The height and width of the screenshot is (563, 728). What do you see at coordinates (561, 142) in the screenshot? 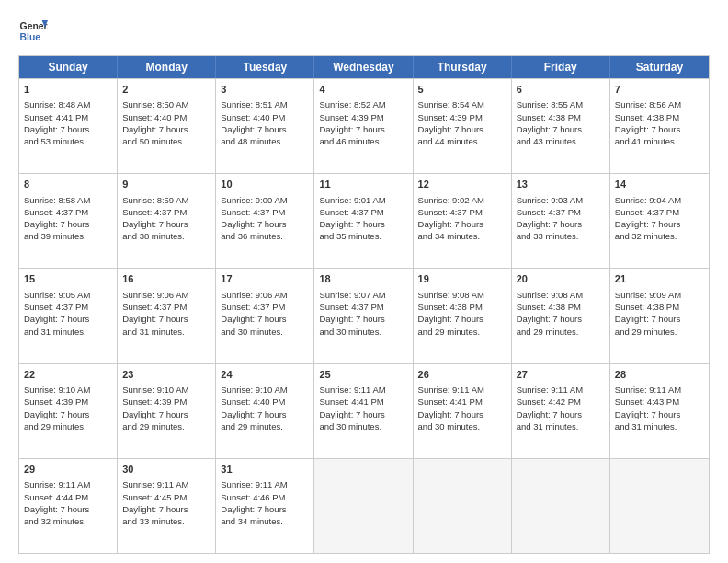
I see `day-info-line: and 43 minutes.` at bounding box center [561, 142].